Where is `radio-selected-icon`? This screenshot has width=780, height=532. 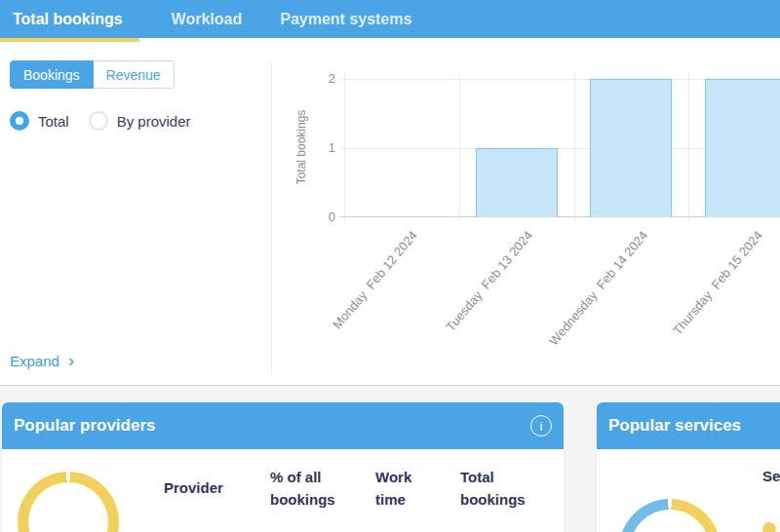
radio-selected-icon is located at coordinates (20, 121).